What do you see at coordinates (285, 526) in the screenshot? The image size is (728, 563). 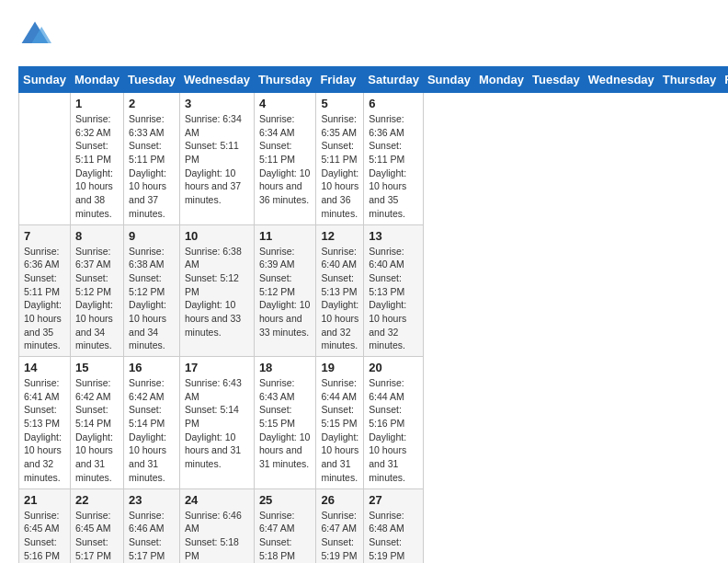 I see `calendar-cell: 25Sunrise: 6:47 AMSunset: 5:18 PMDayligh…` at bounding box center [285, 526].